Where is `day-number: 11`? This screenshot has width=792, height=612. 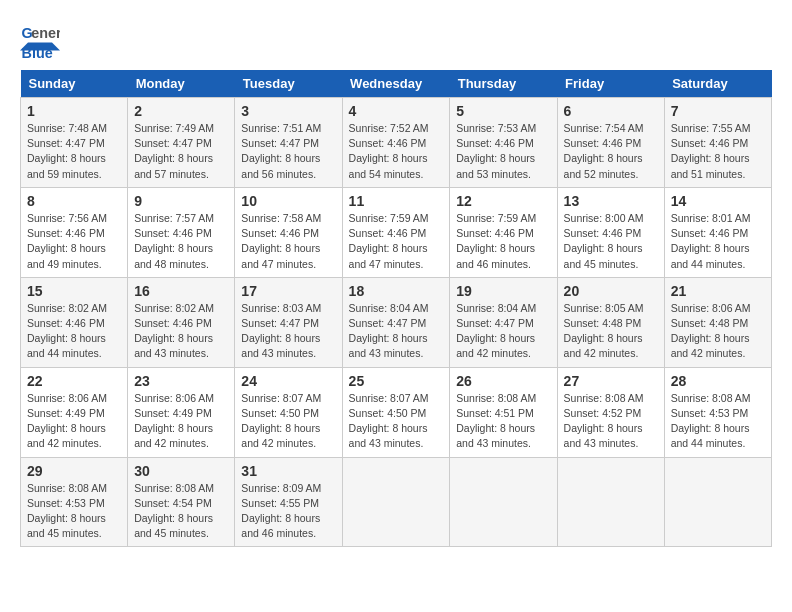
day-number: 11 is located at coordinates (396, 201).